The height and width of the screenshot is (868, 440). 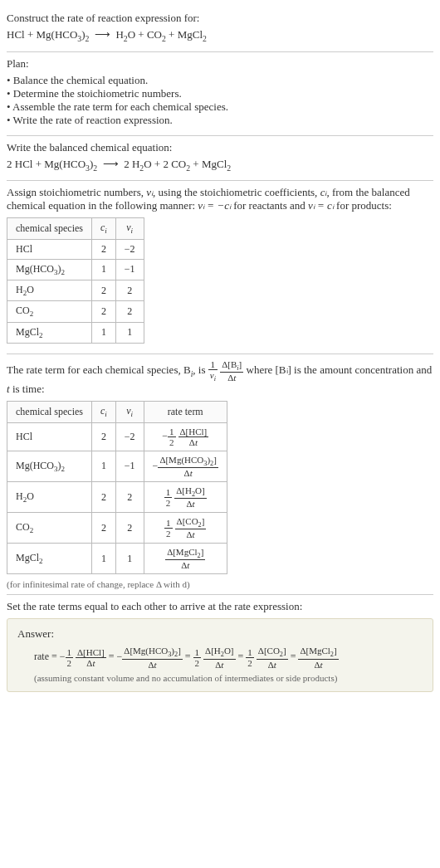 What do you see at coordinates (237, 193) in the screenshot?
I see `text: , using the stoichiometric coefficients,` at bounding box center [237, 193].